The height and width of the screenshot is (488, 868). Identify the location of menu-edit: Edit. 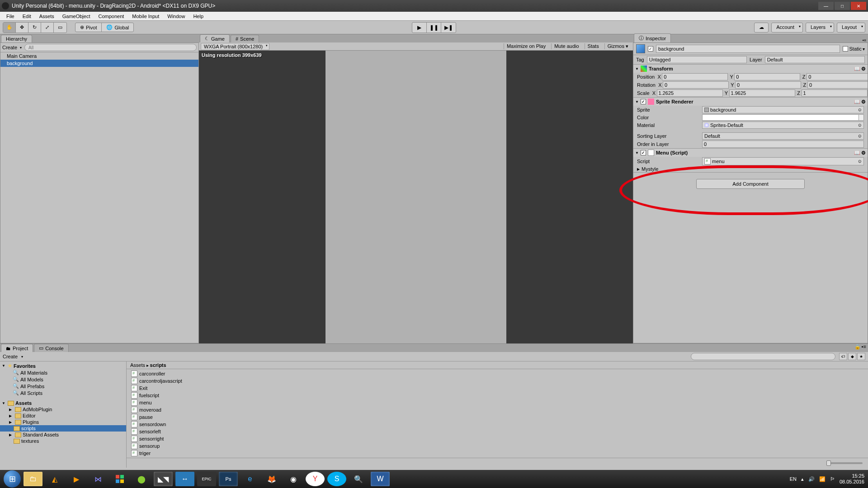
(27, 16).